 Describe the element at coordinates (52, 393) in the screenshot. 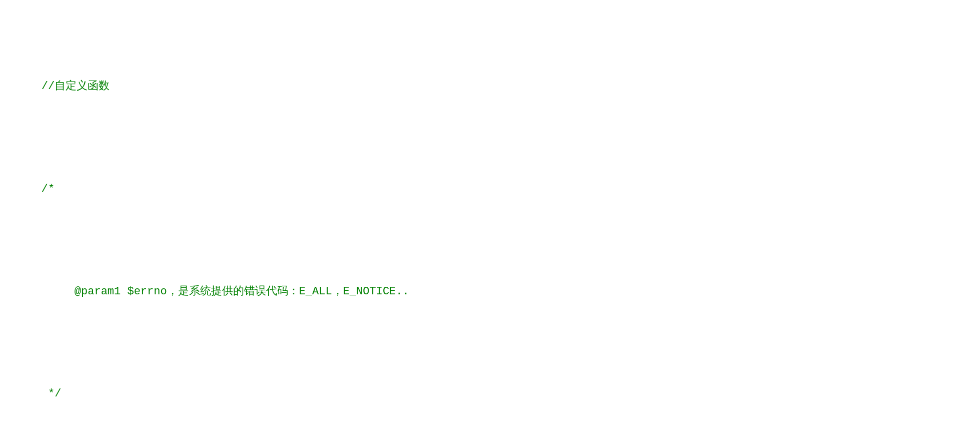

I see `code-text: */` at that location.